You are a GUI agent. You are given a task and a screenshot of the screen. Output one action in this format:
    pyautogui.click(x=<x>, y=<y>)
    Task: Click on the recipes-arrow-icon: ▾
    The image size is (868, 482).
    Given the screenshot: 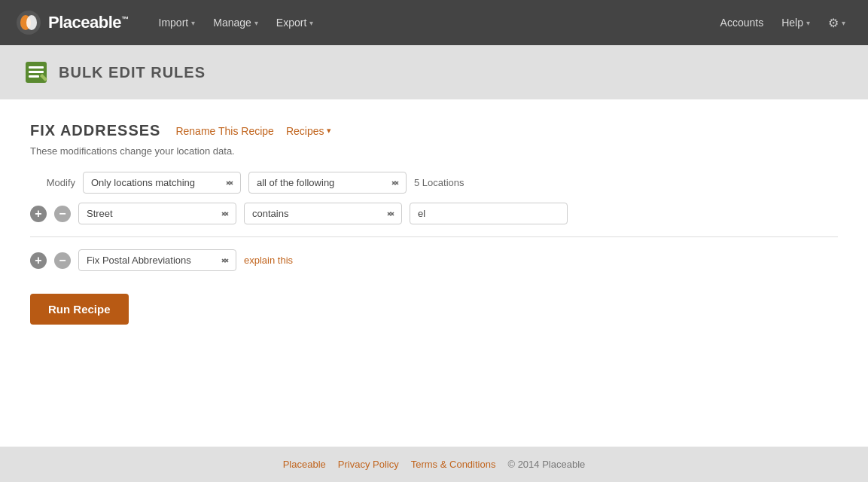 What is the action you would take?
    pyautogui.click(x=329, y=131)
    